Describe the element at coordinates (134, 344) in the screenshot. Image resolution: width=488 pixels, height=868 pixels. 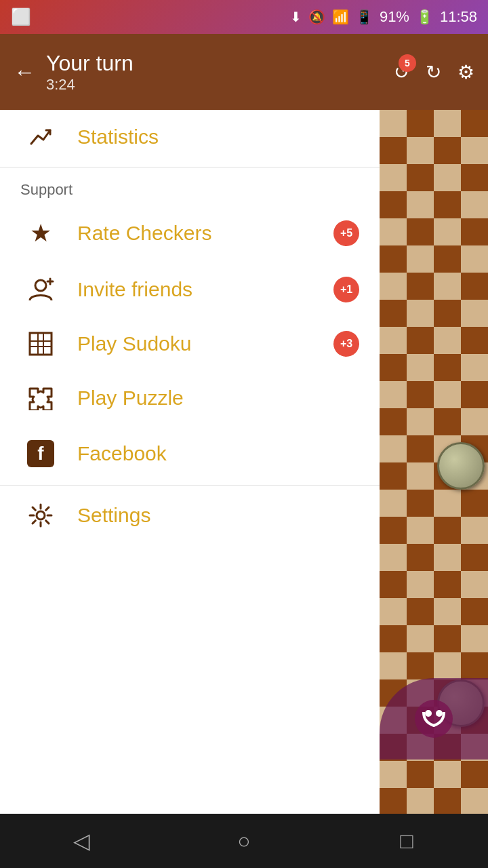
I see `play-sudoku-label: Play Sudoku` at that location.